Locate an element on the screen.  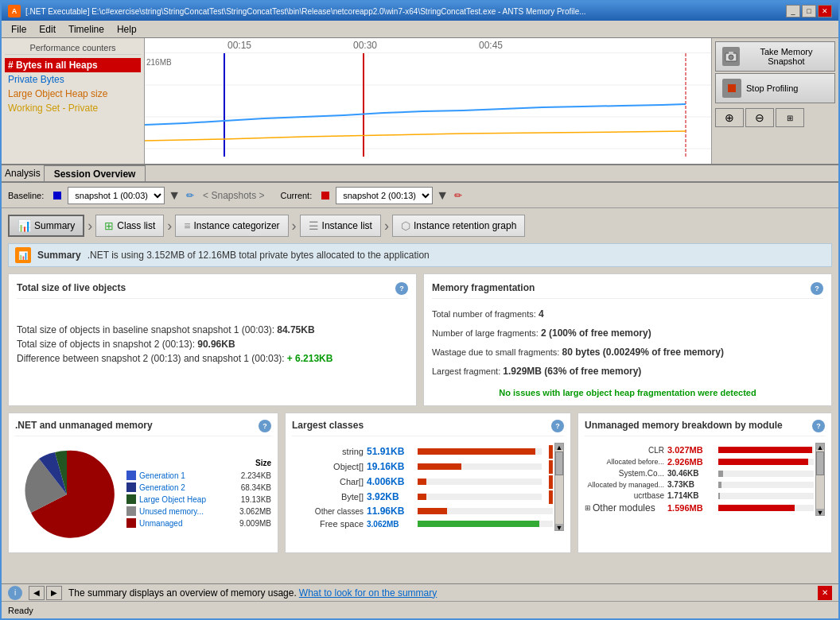
char-marker: ▐ is located at coordinates (549, 482).